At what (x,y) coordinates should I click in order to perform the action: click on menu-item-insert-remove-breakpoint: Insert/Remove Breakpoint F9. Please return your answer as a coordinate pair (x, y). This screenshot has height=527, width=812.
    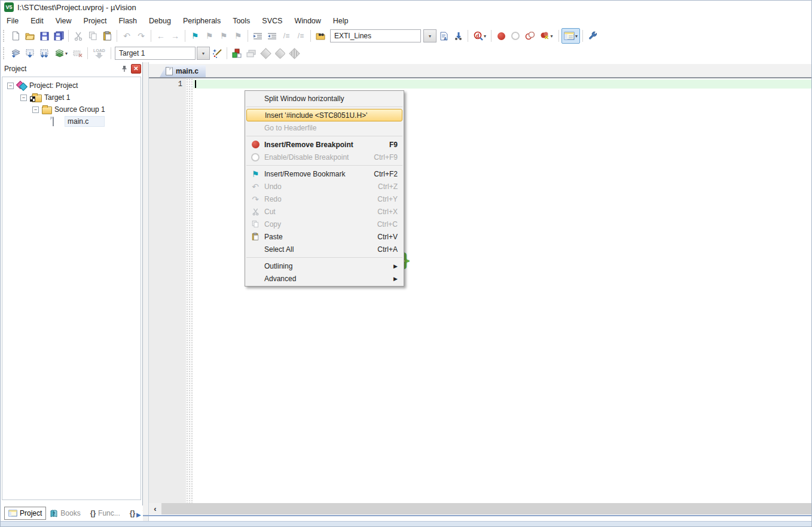
    Looking at the image, I should click on (324, 145).